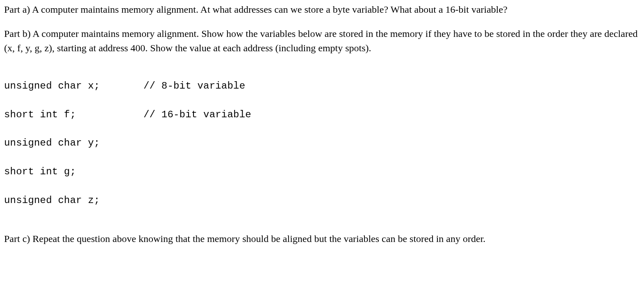 This screenshot has height=283, width=644. I want to click on part-c-text: Part c) Repeat the question above knowin…, so click(322, 239).